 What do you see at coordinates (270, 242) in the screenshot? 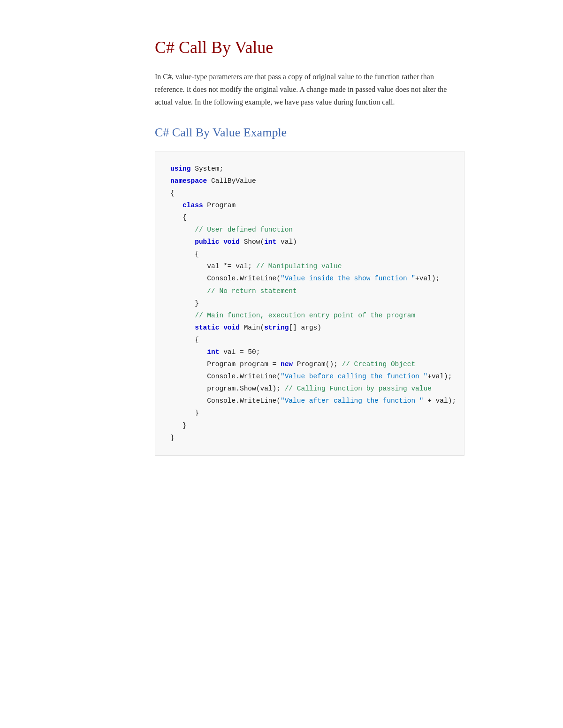
I see `keyword-int-1: int` at bounding box center [270, 242].